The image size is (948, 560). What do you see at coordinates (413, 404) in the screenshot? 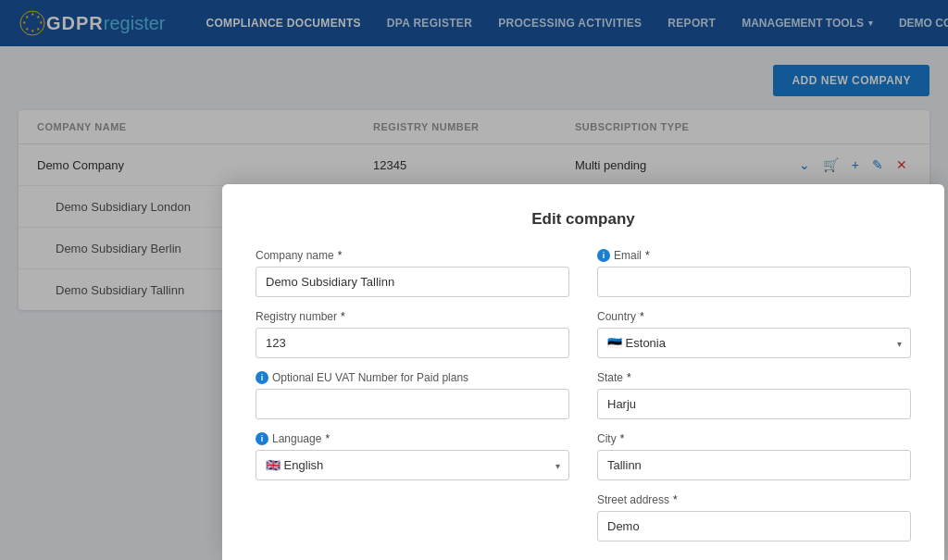
I see `vat-input` at bounding box center [413, 404].